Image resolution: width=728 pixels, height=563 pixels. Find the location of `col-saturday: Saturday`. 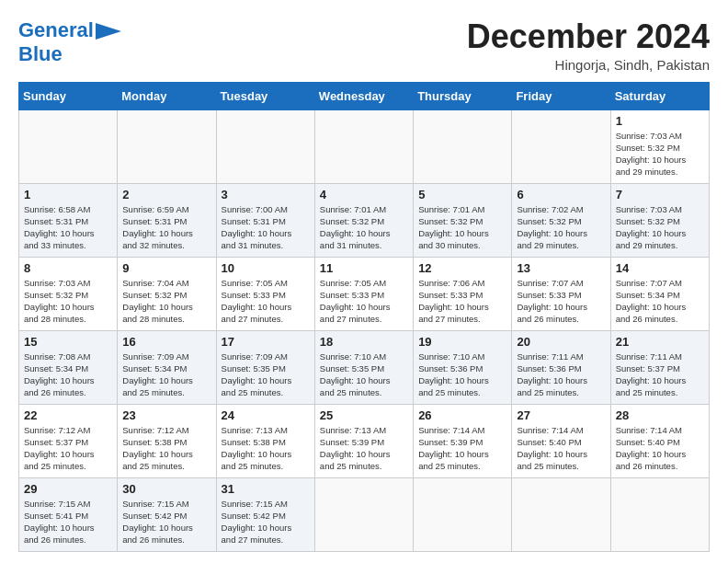

col-saturday: Saturday is located at coordinates (660, 96).